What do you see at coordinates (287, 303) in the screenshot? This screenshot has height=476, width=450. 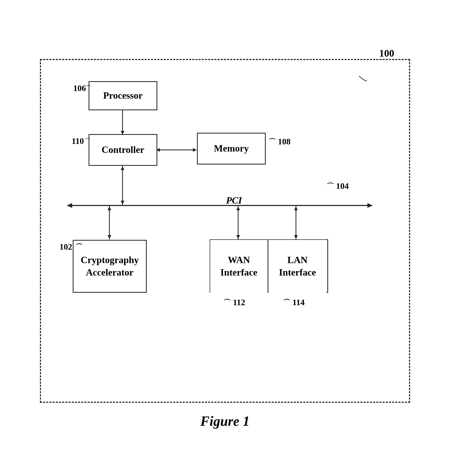 I see `lan-ref-curve: ⌒` at bounding box center [287, 303].